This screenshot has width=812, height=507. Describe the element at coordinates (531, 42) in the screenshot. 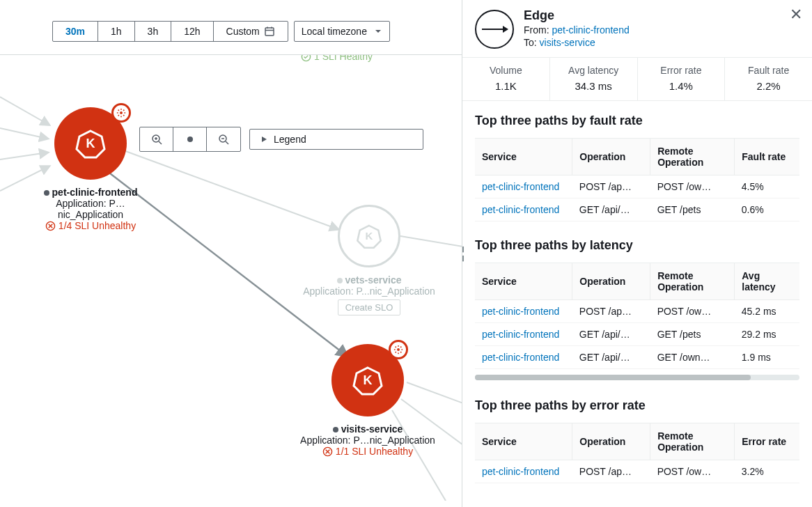

I see `to-label: To:` at that location.